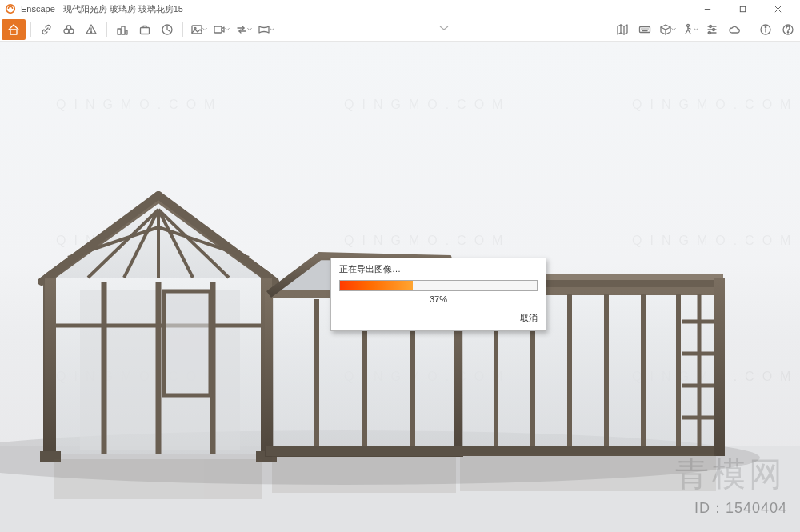  What do you see at coordinates (266, 30) in the screenshot?
I see `panorama-icon` at bounding box center [266, 30].